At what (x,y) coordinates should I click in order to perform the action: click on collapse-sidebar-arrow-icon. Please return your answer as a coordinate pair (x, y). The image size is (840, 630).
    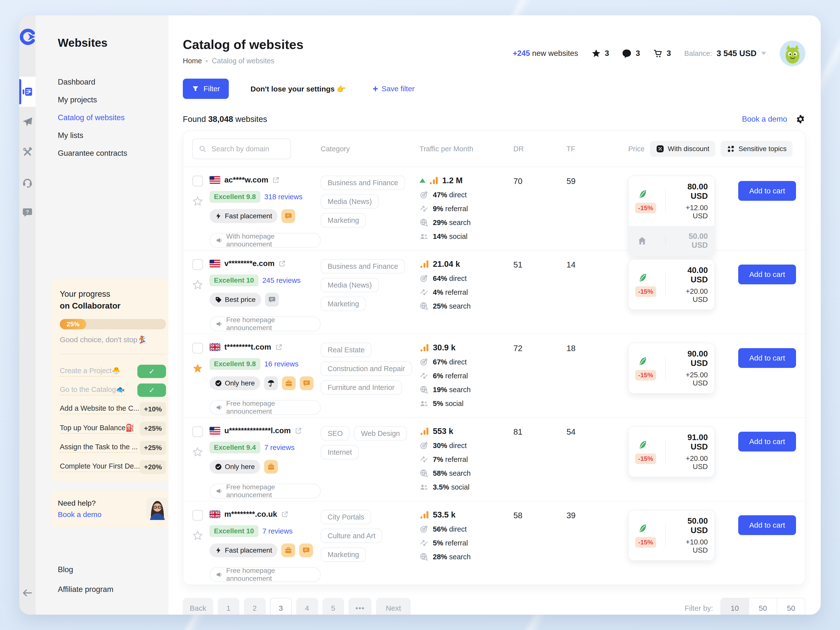
    Looking at the image, I should click on (27, 593).